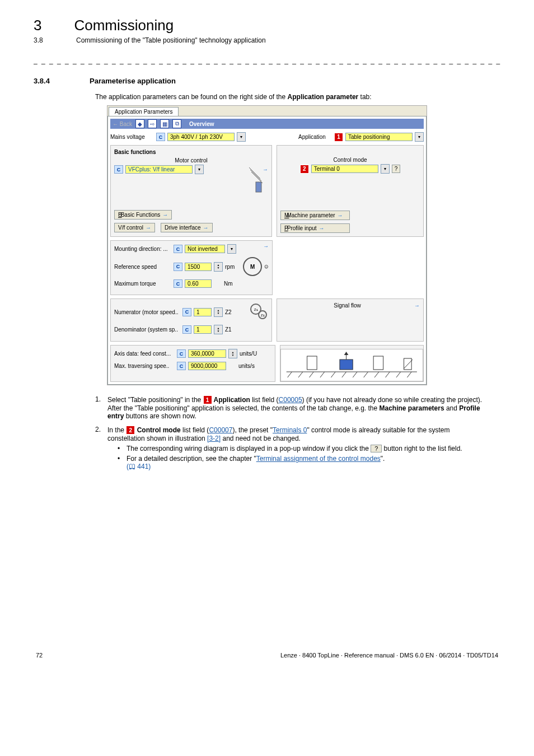  Describe the element at coordinates (198, 283) in the screenshot. I see `max-torque-field: 0.60` at that location.